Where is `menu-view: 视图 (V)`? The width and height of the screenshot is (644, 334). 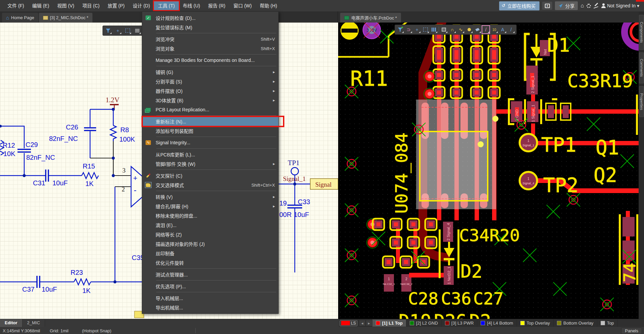 menu-view: 视图 (V) is located at coordinates (66, 6).